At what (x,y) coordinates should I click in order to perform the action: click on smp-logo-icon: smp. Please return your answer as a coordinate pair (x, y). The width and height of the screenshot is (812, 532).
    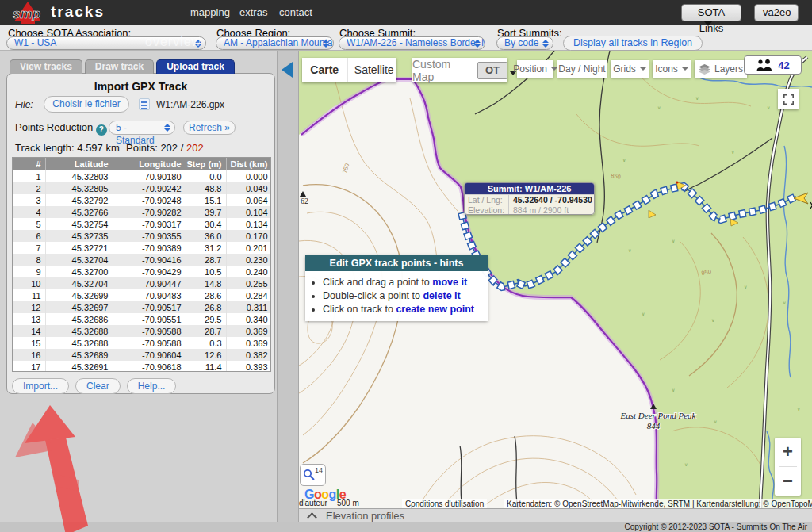
    Looking at the image, I should click on (28, 13).